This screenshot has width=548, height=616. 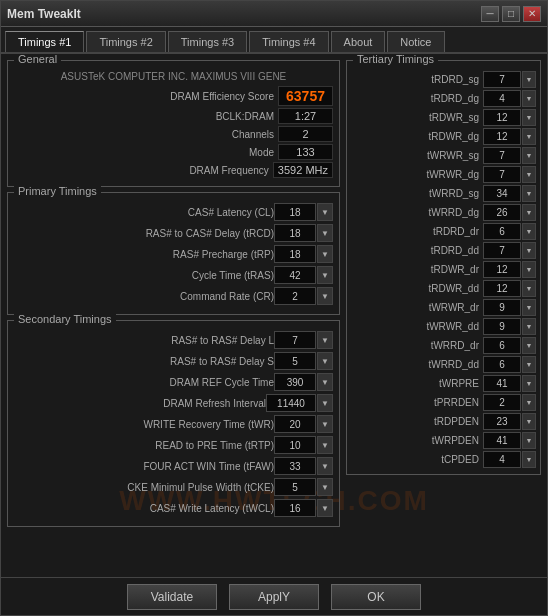 What do you see at coordinates (529, 156) in the screenshot?
I see `tertiary-row-4-dropdown: ▼` at bounding box center [529, 156].